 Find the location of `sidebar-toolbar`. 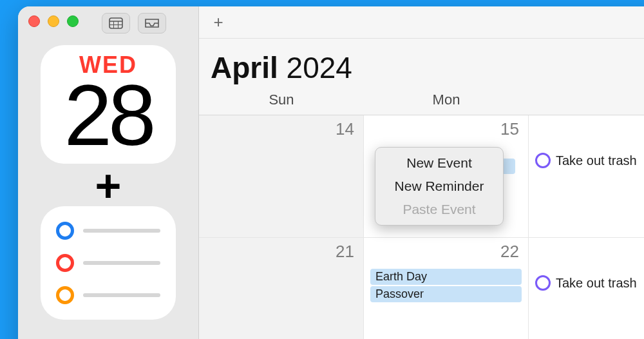

sidebar-toolbar is located at coordinates (134, 23).